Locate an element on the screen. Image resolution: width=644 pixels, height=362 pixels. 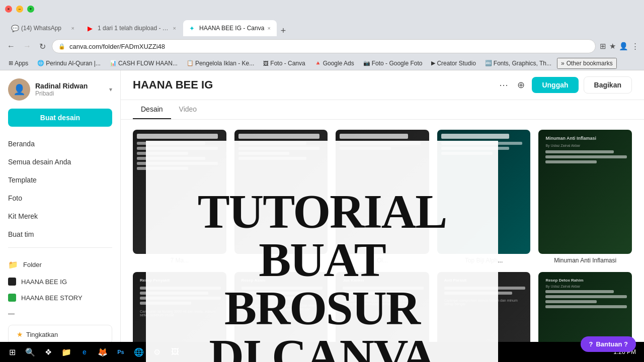
taskbar-search-btn: 🔍 is located at coordinates (30, 352).